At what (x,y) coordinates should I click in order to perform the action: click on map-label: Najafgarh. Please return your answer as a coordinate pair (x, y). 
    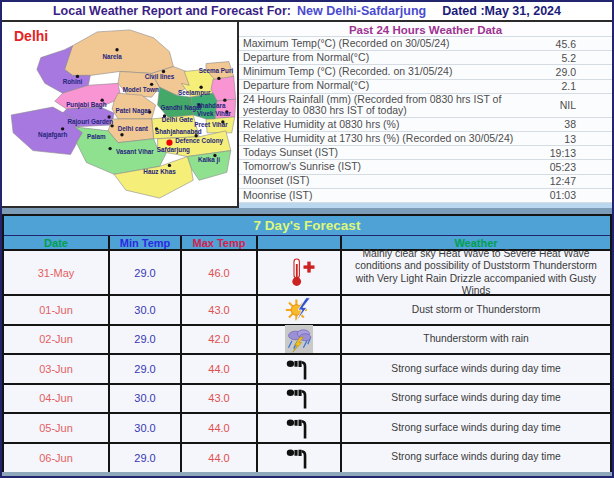
    Looking at the image, I should click on (52, 135).